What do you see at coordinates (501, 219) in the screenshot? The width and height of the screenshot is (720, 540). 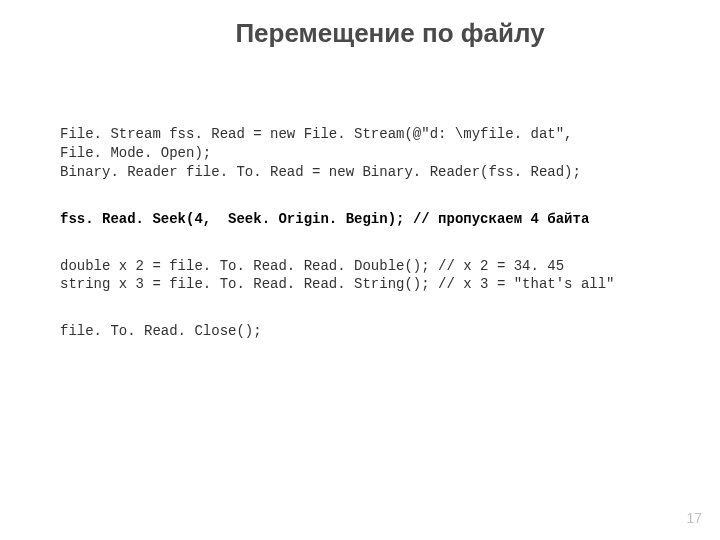 I see `code-comment: // пропускаем 4 байта` at bounding box center [501, 219].